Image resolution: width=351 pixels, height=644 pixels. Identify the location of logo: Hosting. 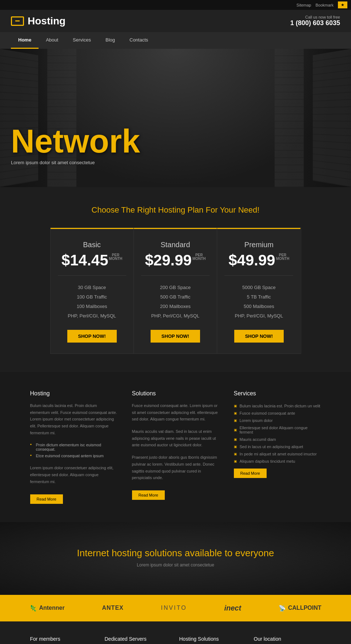
(38, 21).